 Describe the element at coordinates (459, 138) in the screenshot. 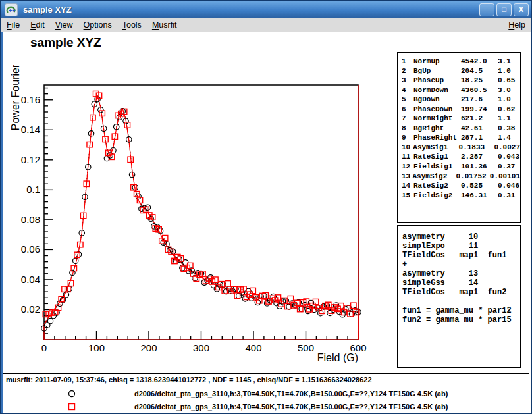

I see `parameter-stats-box: 1NormUp4542.03.12BgUp204.51.03PhaseUp18.…` at that location.